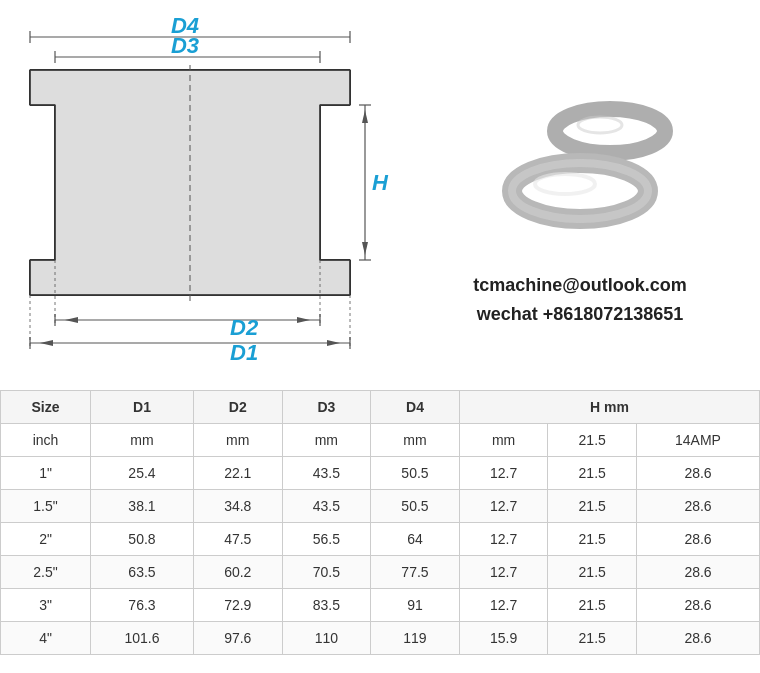 The height and width of the screenshot is (673, 760). What do you see at coordinates (244, 352) in the screenshot?
I see `d1-label-diagram: D1` at bounding box center [244, 352].